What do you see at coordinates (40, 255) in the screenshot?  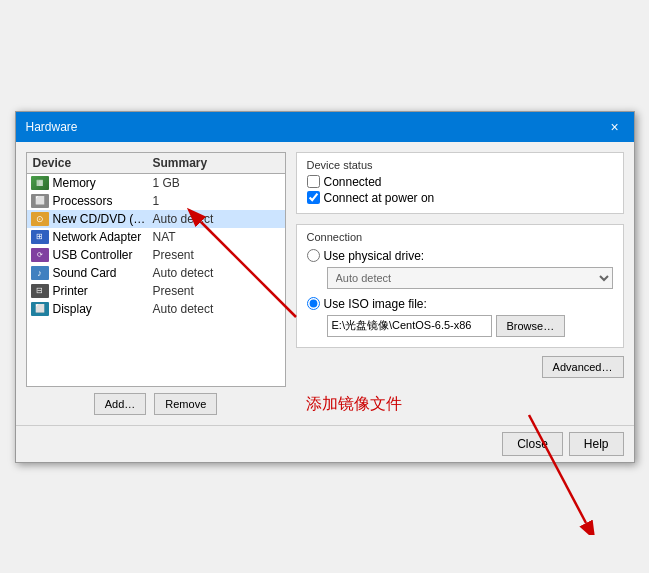 I see `device-icon-usb: ⟳` at bounding box center [40, 255].